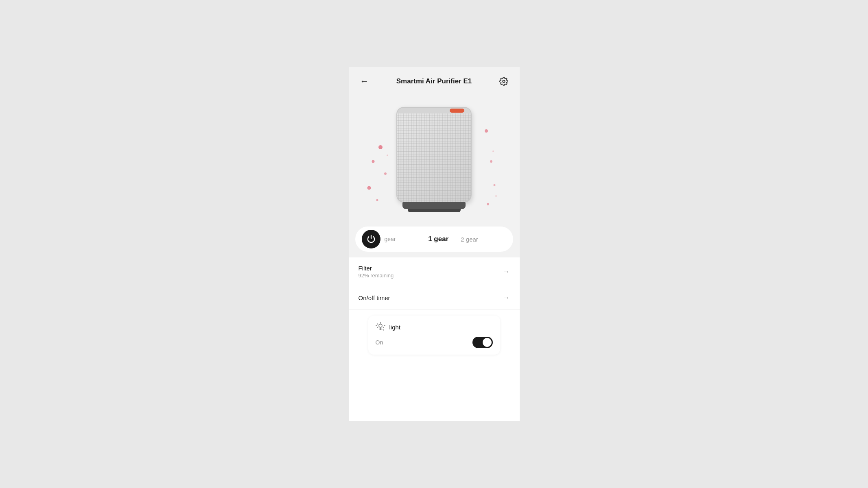 The width and height of the screenshot is (868, 488). I want to click on gear-text-label: gear, so click(390, 239).